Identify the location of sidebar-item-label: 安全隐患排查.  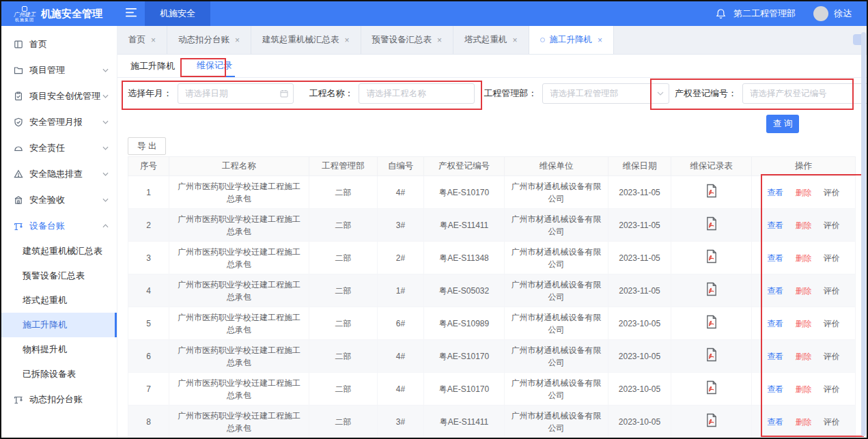
(56, 174).